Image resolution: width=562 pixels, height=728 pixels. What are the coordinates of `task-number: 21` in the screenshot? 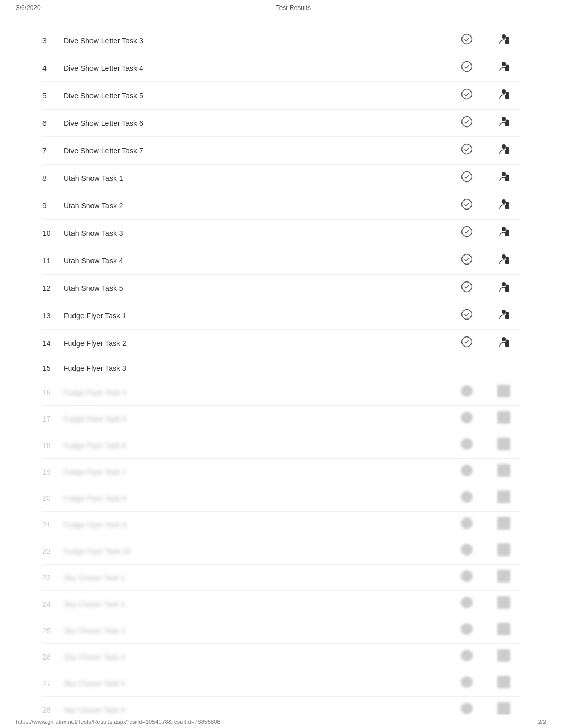 It's located at (53, 525).